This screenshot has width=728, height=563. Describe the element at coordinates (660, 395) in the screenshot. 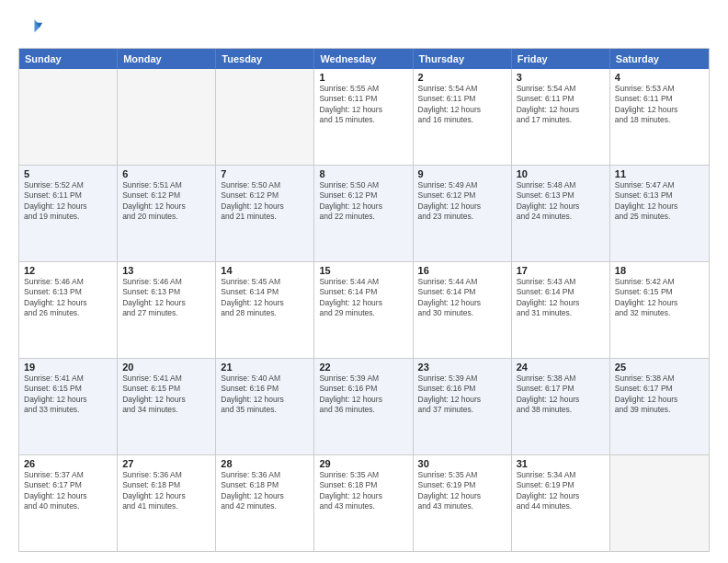

I see `day-info: Sunrise: 5:38 AM Sunset: 6:17 PM Dayligh…` at that location.